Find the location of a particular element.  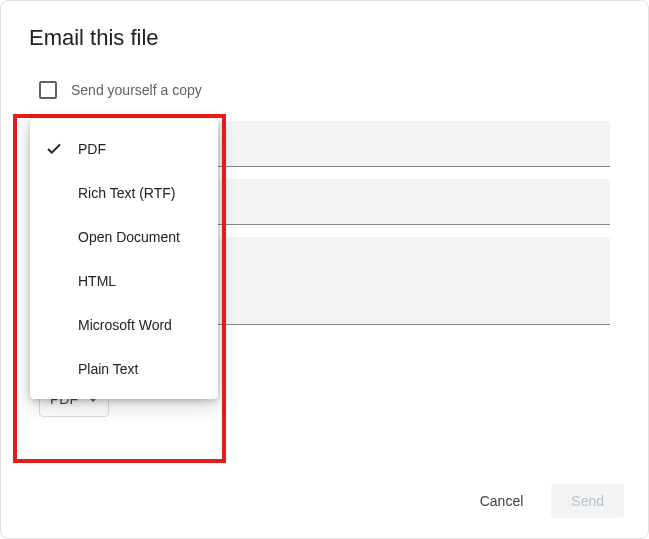

dialog-title: Email this file is located at coordinates (324, 32).